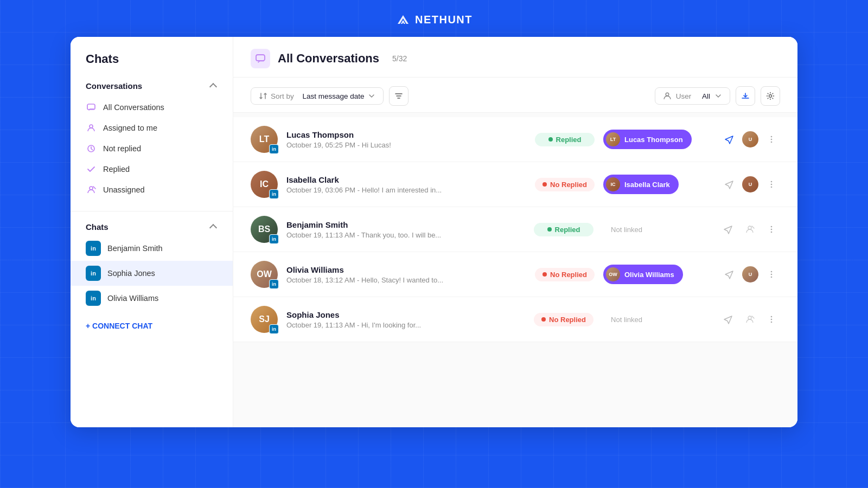 The width and height of the screenshot is (868, 488). I want to click on logo-text: NETHUNT, so click(444, 20).